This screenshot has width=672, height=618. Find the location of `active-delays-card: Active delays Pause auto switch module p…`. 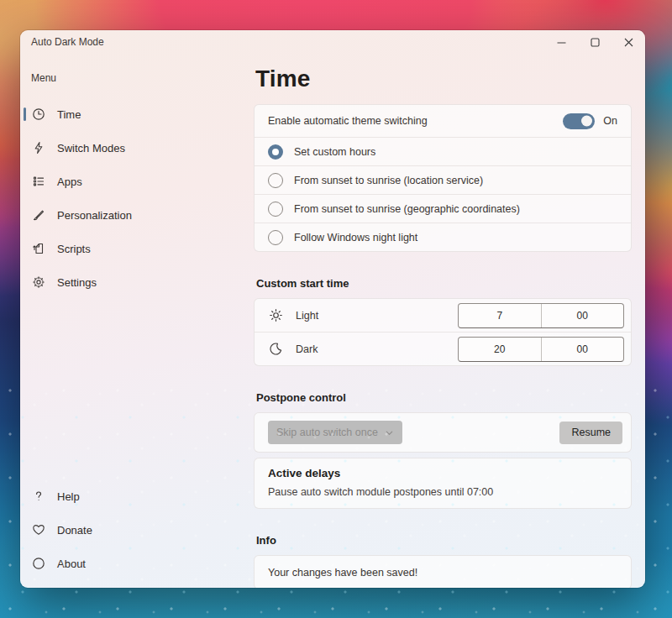

active-delays-card: Active delays Pause auto switch module p… is located at coordinates (443, 484).